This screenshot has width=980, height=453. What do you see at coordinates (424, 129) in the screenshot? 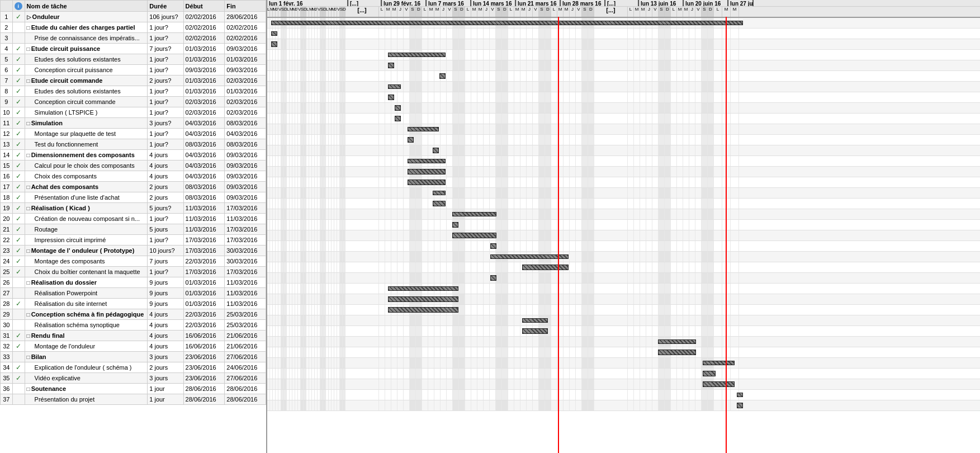
I see `gantt-summary-bar` at bounding box center [424, 129].